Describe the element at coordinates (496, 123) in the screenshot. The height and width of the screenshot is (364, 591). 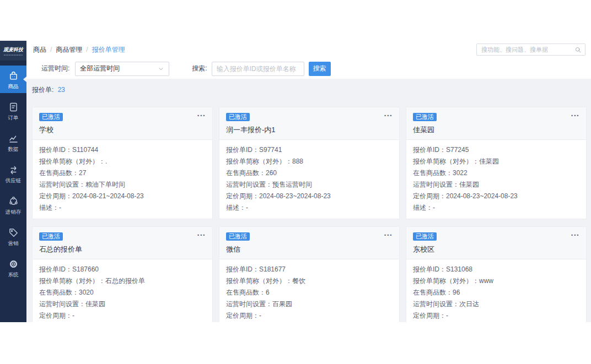
I see `card-header: 已激活 佳菜园 ...` at that location.